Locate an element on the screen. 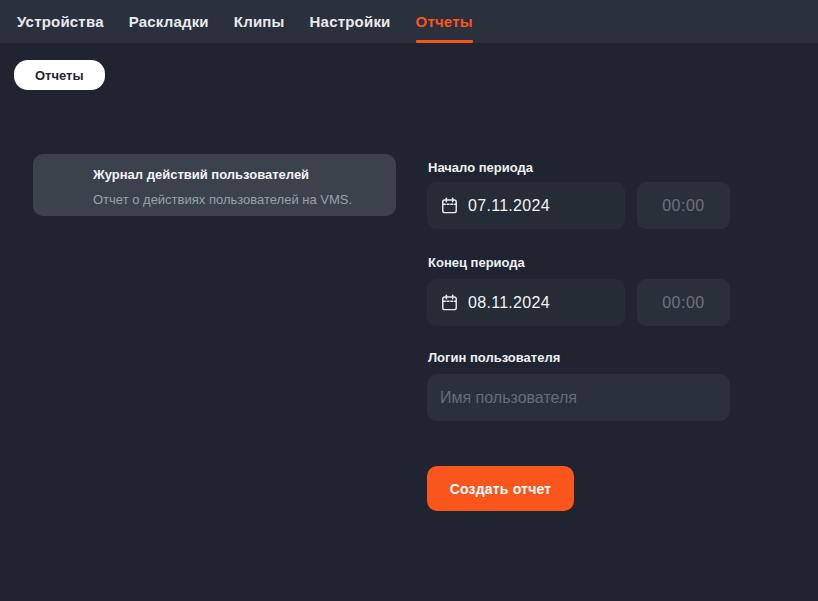 This screenshot has width=818, height=601. nav-tab-settings: Настройки is located at coordinates (350, 22).